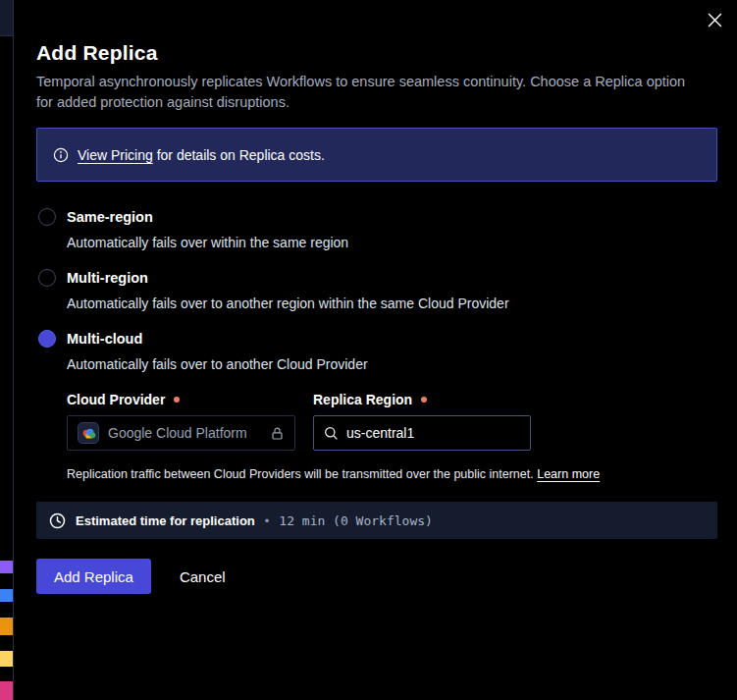 The width and height of the screenshot is (737, 700). I want to click on view-pricing-link: View Pricing, so click(116, 155).